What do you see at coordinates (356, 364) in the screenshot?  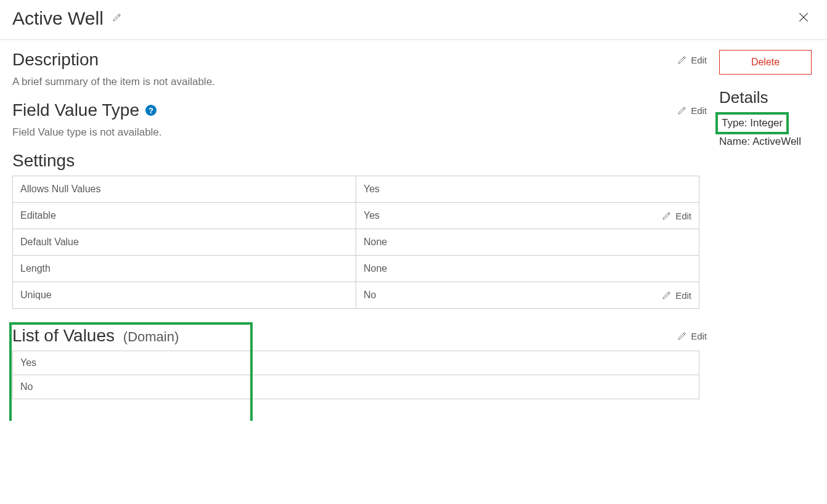 I see `list-item: Yes` at bounding box center [356, 364].